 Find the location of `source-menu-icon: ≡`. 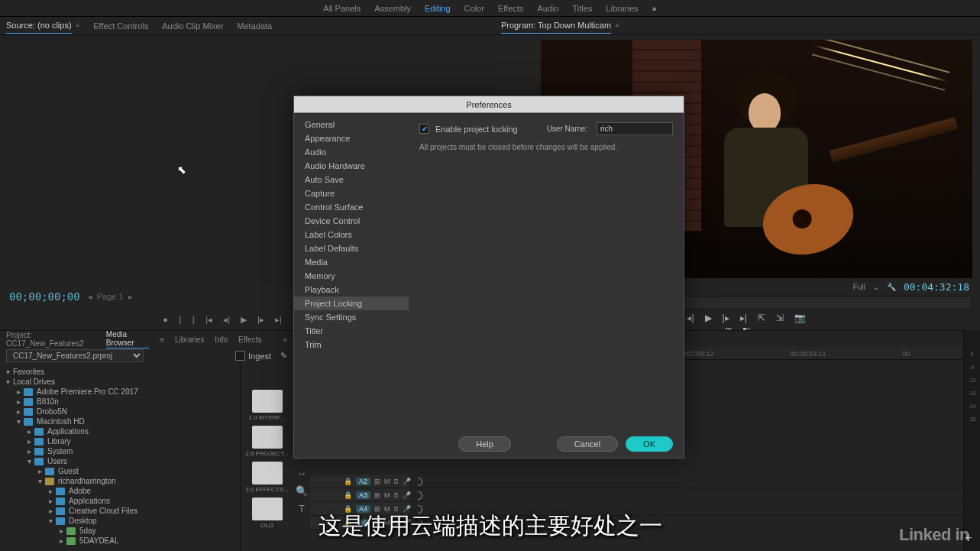

source-menu-icon: ≡ is located at coordinates (78, 26).